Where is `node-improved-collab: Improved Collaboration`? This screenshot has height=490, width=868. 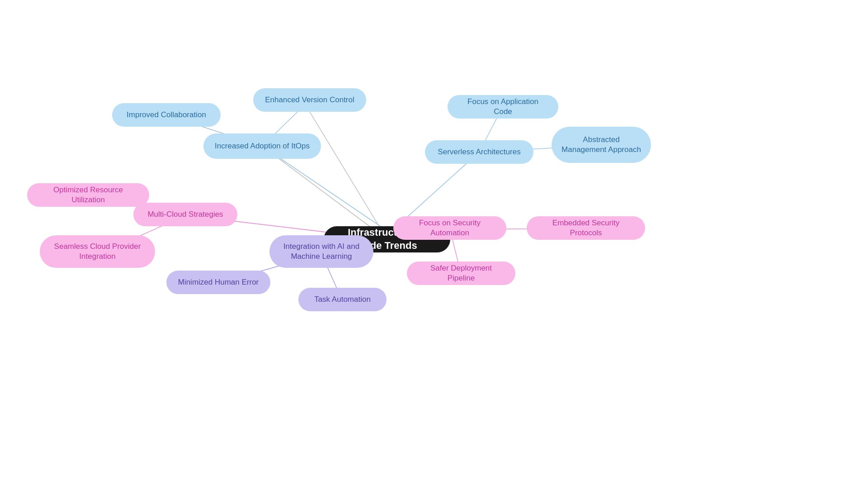
node-improved-collab: Improved Collaboration is located at coordinates (166, 115).